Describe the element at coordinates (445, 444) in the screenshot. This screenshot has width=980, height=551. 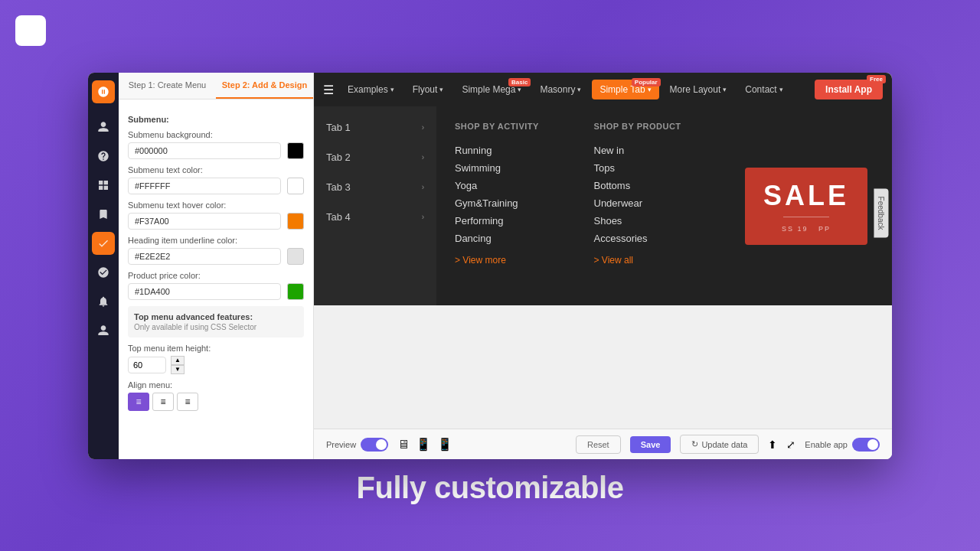
I see `mobile-icon: 📱` at that location.